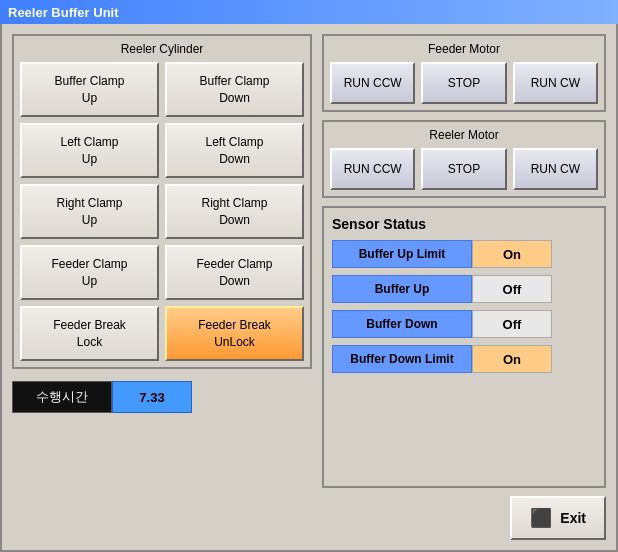  I want to click on feeder-run-cw-button: RUN CW, so click(556, 83).